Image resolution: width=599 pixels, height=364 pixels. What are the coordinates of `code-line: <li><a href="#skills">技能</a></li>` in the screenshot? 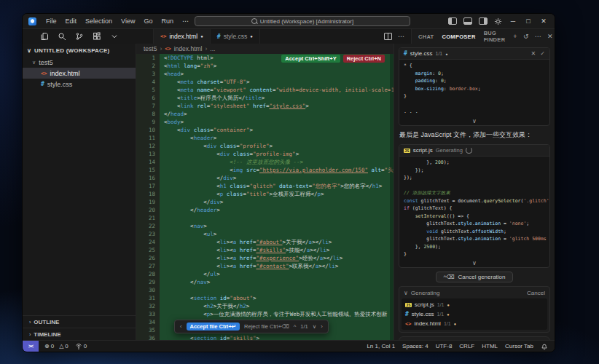 It's located at (278, 250).